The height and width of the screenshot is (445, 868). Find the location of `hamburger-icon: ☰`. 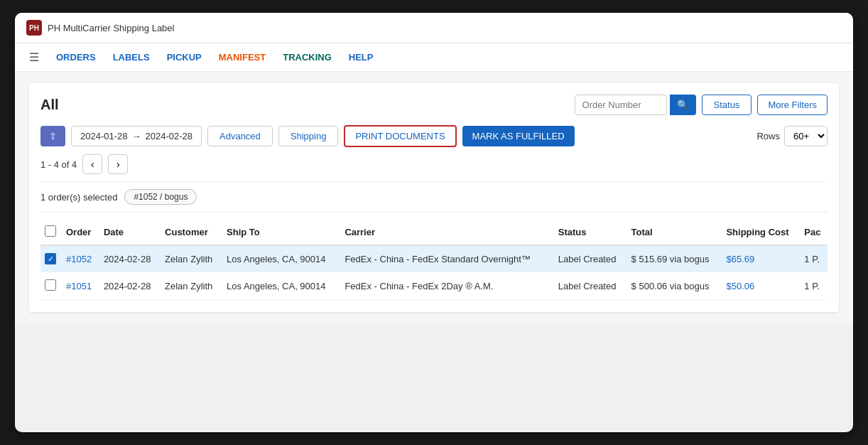

hamburger-icon: ☰ is located at coordinates (34, 57).